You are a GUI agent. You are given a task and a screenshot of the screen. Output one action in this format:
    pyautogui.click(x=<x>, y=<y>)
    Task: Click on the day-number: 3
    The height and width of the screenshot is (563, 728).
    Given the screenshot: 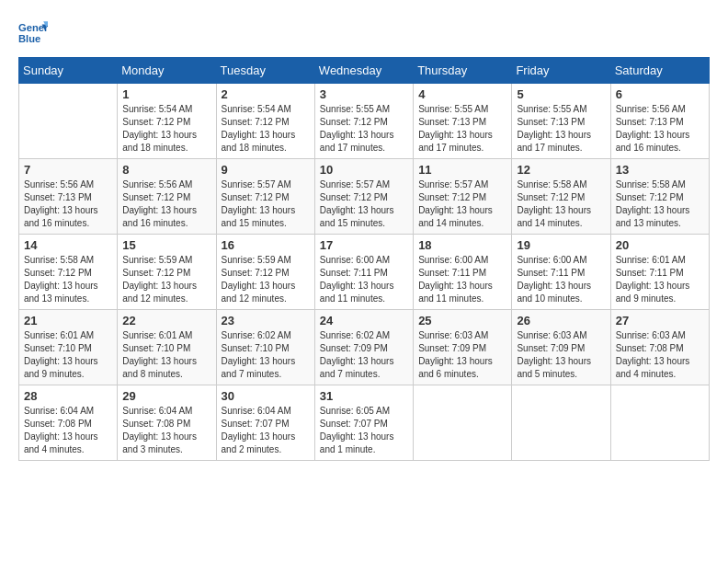 What is the action you would take?
    pyautogui.click(x=364, y=94)
    